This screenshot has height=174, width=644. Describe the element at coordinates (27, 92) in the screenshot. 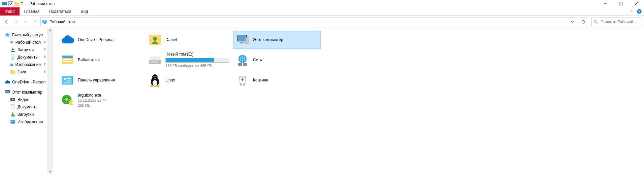

I see `this-pc-header: Этот компьютер` at that location.